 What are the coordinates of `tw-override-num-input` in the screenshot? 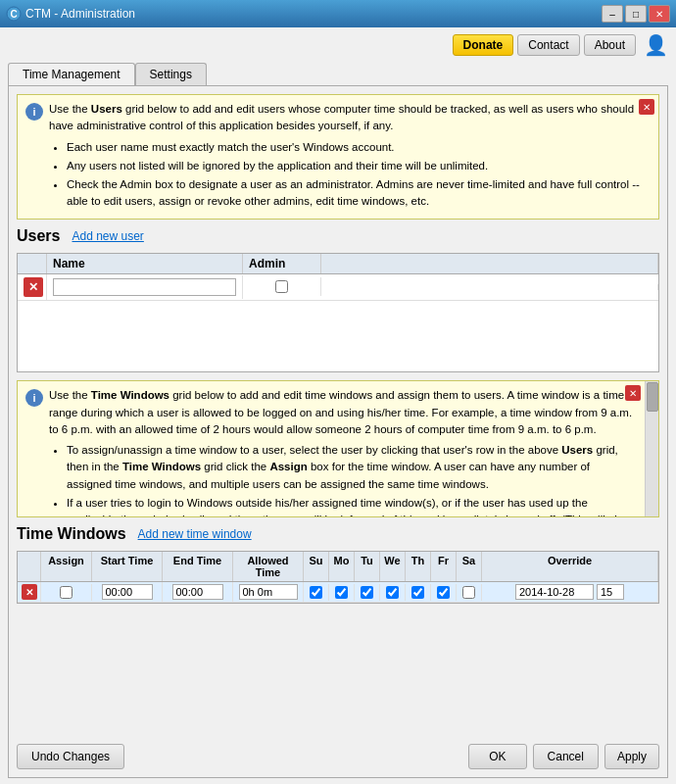 It's located at (610, 592).